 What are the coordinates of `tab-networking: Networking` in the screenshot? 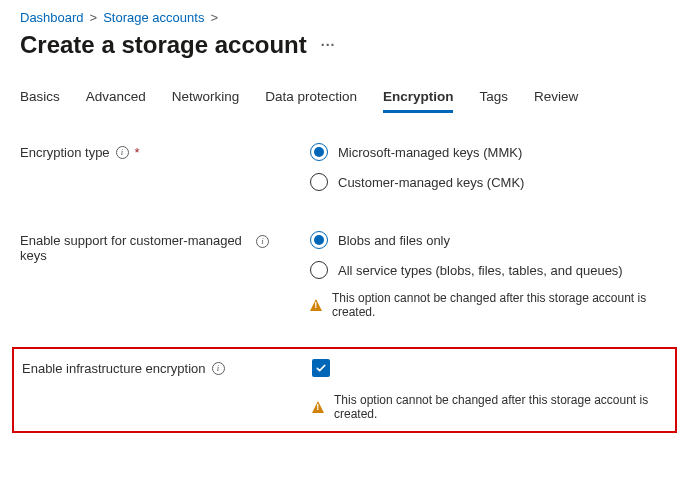 It's located at (206, 101).